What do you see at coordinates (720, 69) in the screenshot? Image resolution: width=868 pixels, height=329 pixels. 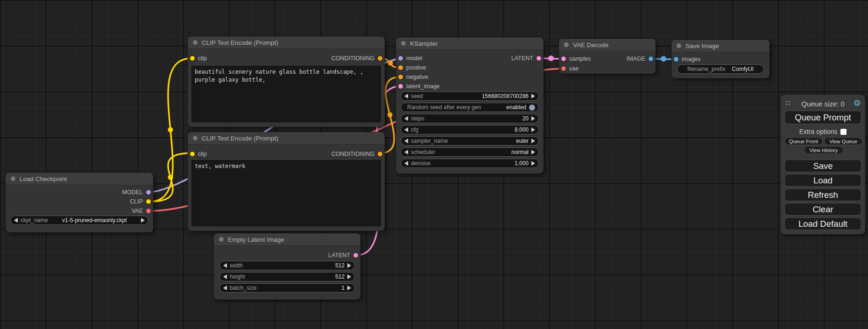 I see `filename-prefix-widget: filename_prefix ComfyUI` at bounding box center [720, 69].